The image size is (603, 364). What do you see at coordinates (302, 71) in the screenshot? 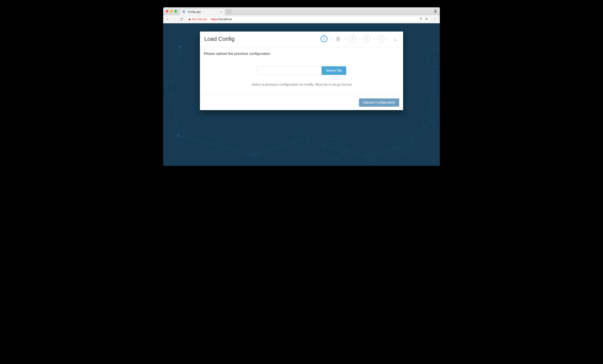
I see `card-body: Please upload the previous configuration…` at bounding box center [302, 71].